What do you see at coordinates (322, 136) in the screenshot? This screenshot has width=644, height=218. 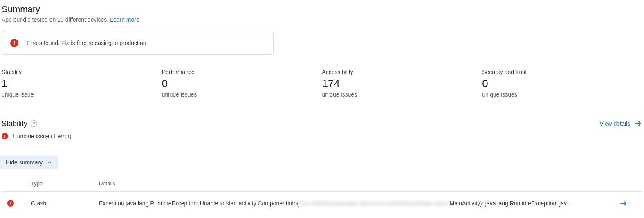 I see `stability-issue-summary: ! 1 unique issue (1 error)` at bounding box center [322, 136].